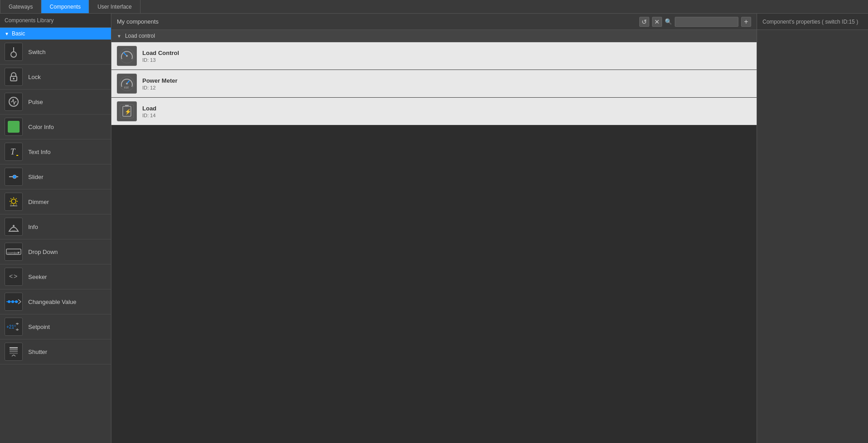 The height and width of the screenshot is (443, 868). What do you see at coordinates (21, 6) in the screenshot?
I see `tab-gateways: Gateways` at bounding box center [21, 6].